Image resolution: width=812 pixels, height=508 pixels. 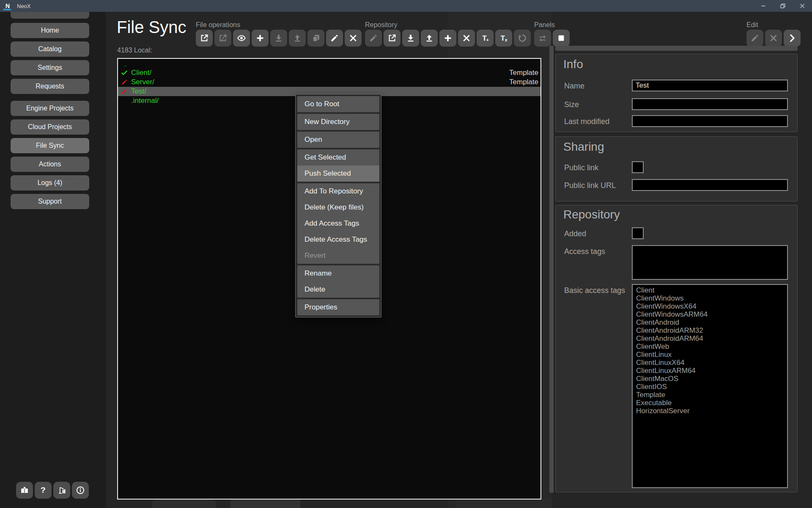 What do you see at coordinates (485, 38) in the screenshot?
I see `tag-add-button: T+` at bounding box center [485, 38].